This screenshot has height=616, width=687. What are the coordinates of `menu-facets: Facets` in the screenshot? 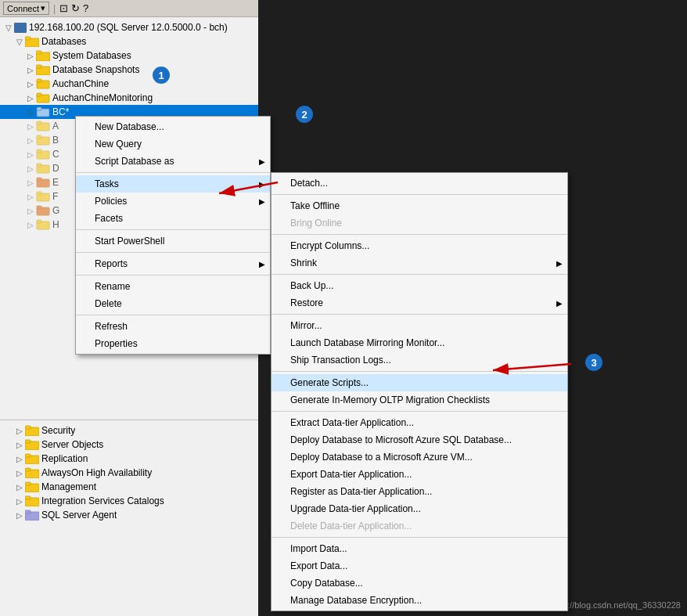 It's located at (173, 218).